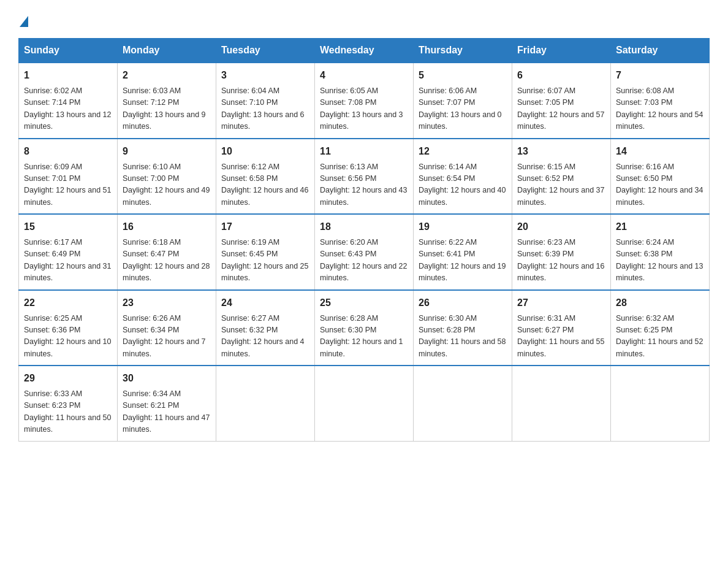 The height and width of the screenshot is (563, 728). Describe the element at coordinates (561, 101) in the screenshot. I see `calendar-cell: 6Sunrise: 6:07 AMSunset: 7:05 PMDaylight…` at that location.